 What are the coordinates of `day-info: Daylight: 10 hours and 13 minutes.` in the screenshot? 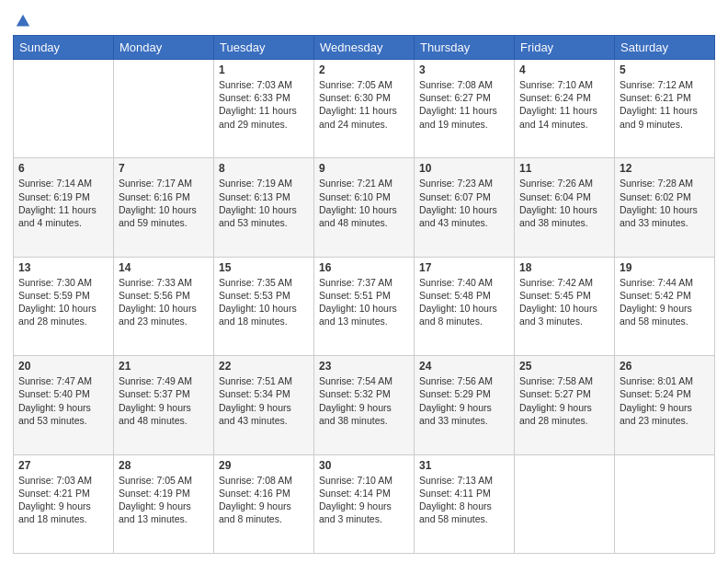 It's located at (364, 315).